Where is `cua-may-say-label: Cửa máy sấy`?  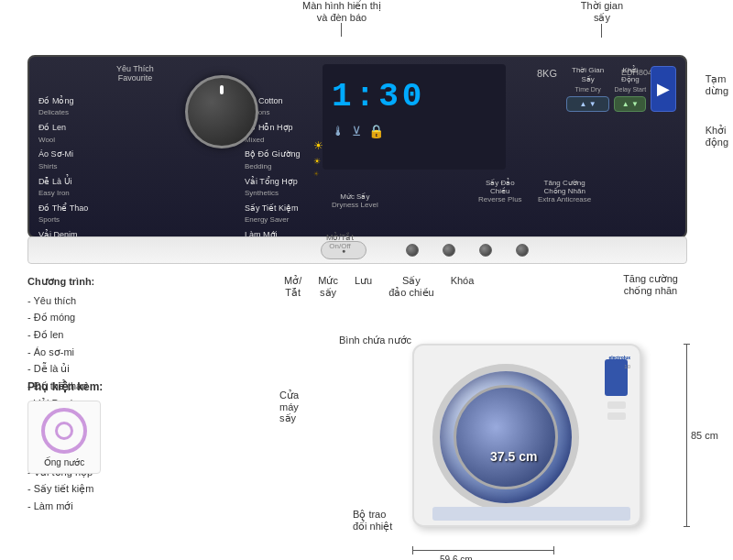
cua-may-say-label: Cửa máy sấy is located at coordinates (290, 407).